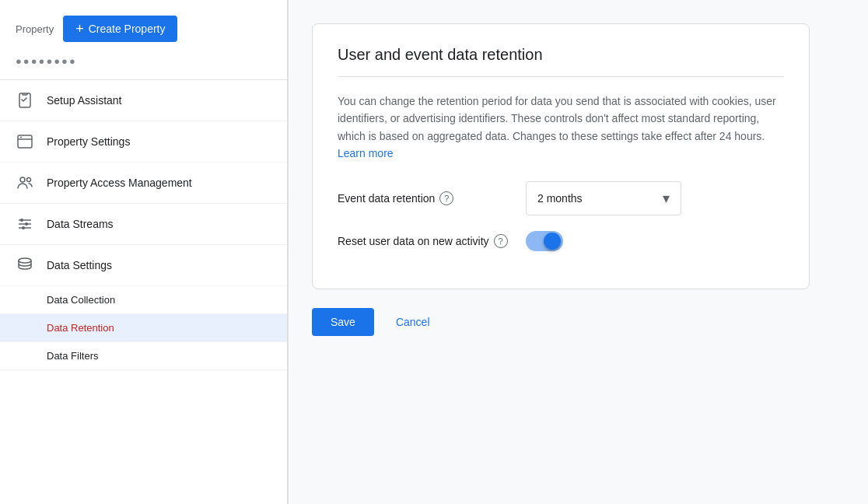 The width and height of the screenshot is (868, 504). I want to click on sidebar-item-data-settings: Data Settings, so click(143, 266).